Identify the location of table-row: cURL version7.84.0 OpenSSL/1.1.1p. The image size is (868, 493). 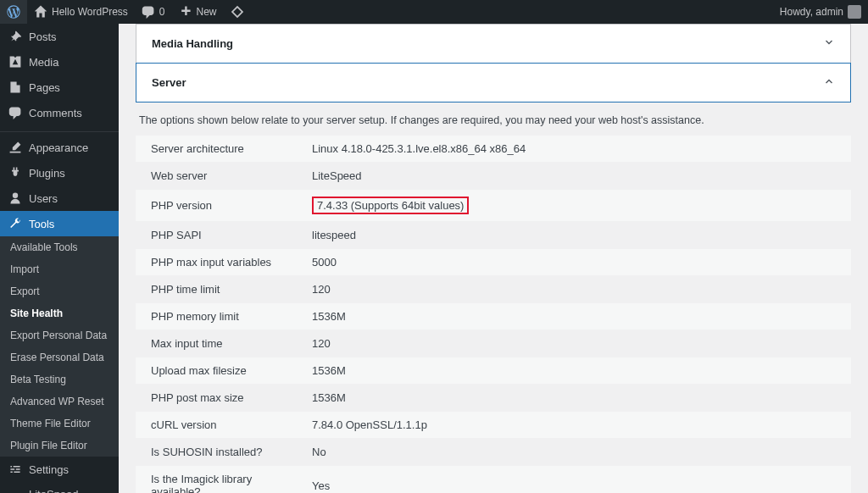
(493, 425).